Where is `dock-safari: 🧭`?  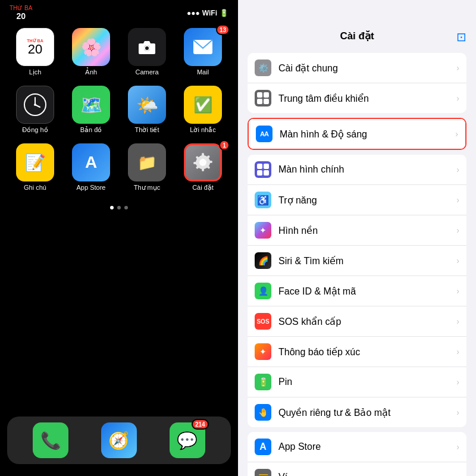
dock-safari: 🧭 is located at coordinates (119, 440).